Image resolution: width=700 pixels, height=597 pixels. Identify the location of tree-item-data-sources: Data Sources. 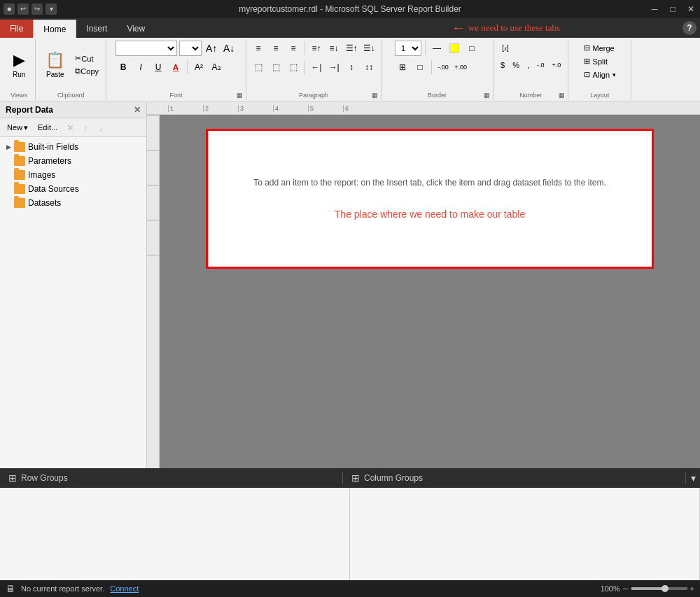
(73, 189).